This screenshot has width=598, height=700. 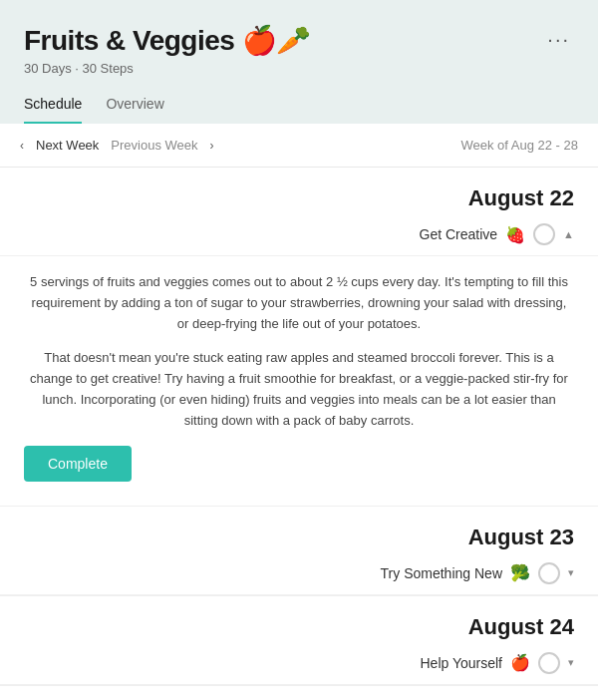 I want to click on step-icon-aug23: 🥦, so click(x=520, y=572).